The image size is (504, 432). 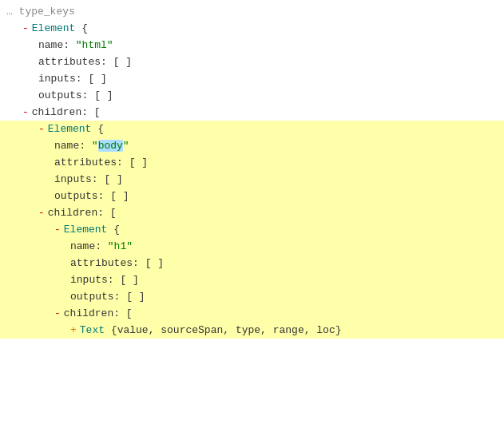 I want to click on line-children-h1: - children: [, so click(x=252, y=313).